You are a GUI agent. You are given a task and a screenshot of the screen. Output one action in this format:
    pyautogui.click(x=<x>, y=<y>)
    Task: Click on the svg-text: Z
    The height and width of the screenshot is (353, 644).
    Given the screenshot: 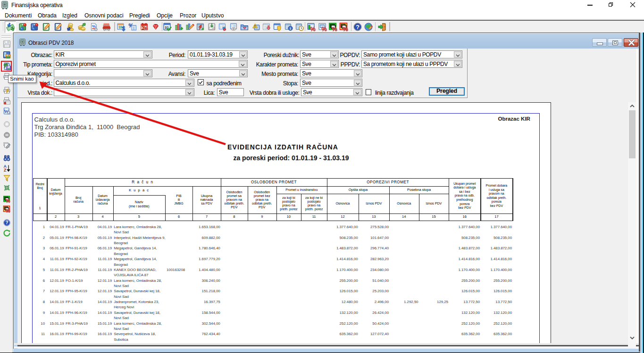 What is the action you would take?
    pyautogui.click(x=5, y=170)
    